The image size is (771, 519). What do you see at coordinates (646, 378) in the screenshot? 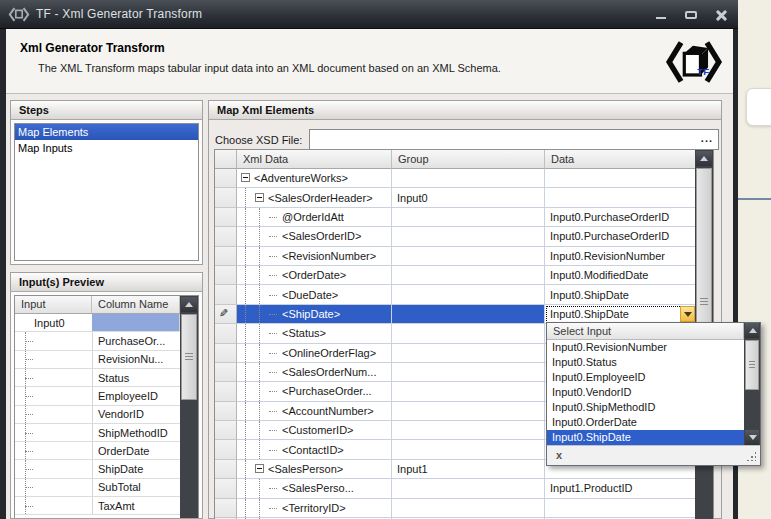
I see `dropdown-item: Input0.EmployeeID` at bounding box center [646, 378].